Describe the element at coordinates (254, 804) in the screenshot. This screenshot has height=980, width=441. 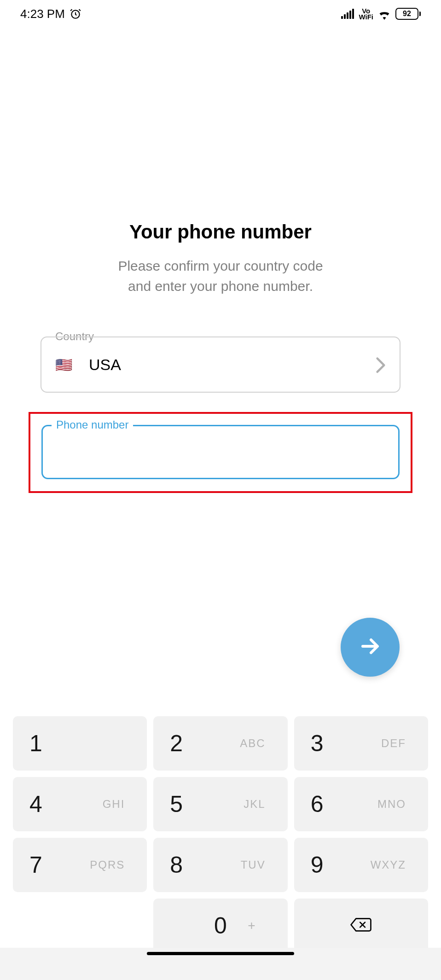
I see `key-letters: JKL` at that location.